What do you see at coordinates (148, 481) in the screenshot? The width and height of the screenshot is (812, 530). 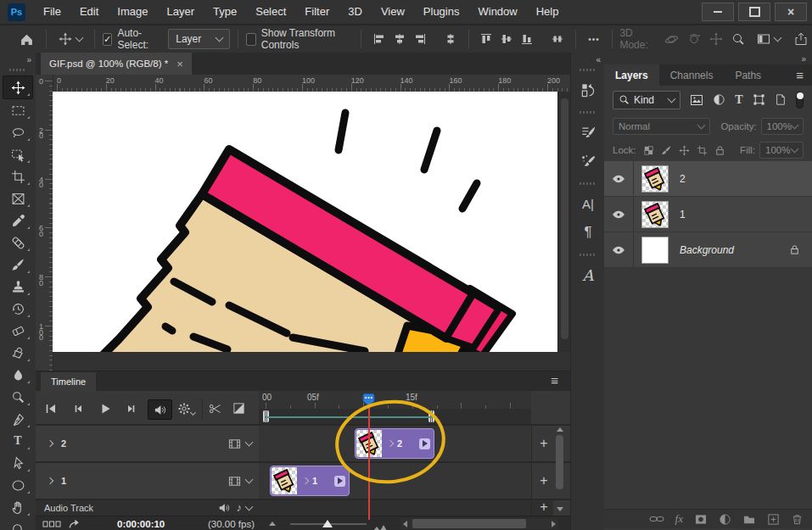 I see `track-header-1: 1` at bounding box center [148, 481].